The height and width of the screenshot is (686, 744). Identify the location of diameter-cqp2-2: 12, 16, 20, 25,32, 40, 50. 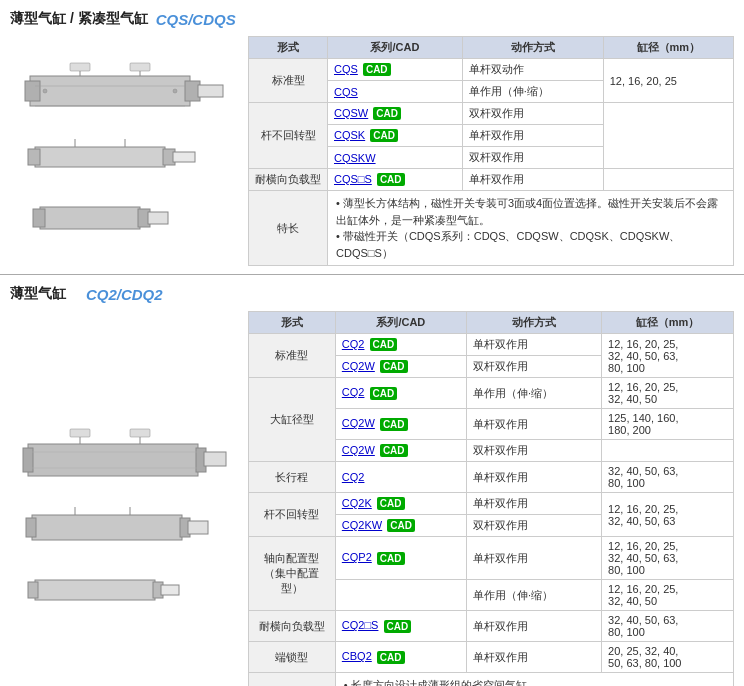
(668, 596).